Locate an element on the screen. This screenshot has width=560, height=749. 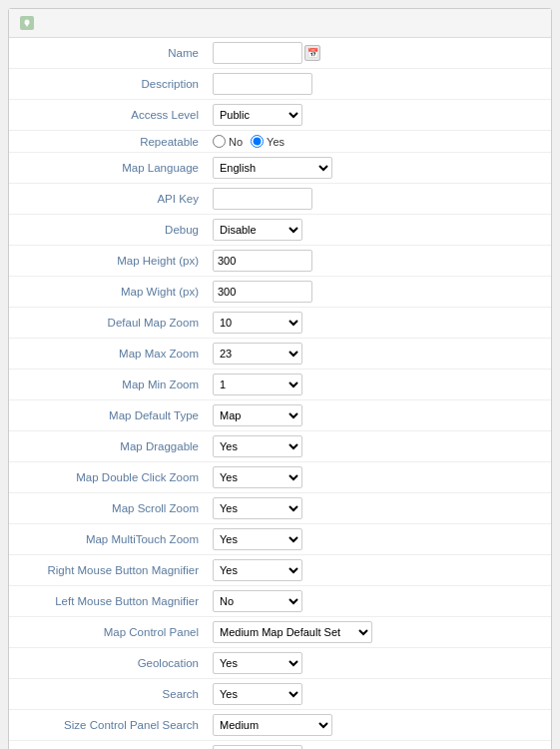
radio-group: NoYes is located at coordinates (377, 142).